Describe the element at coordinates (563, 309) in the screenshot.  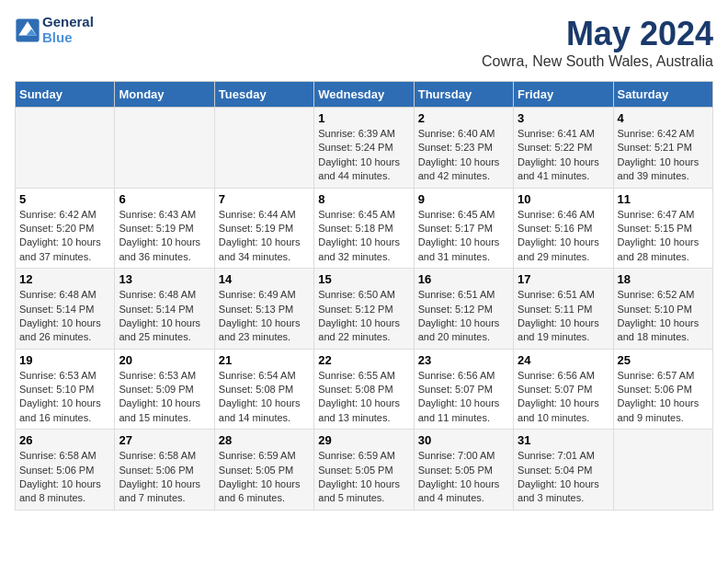
I see `calendar-cell: 17Sunrise: 6:51 AM Sunset: 5:11 PM Dayli…` at that location.